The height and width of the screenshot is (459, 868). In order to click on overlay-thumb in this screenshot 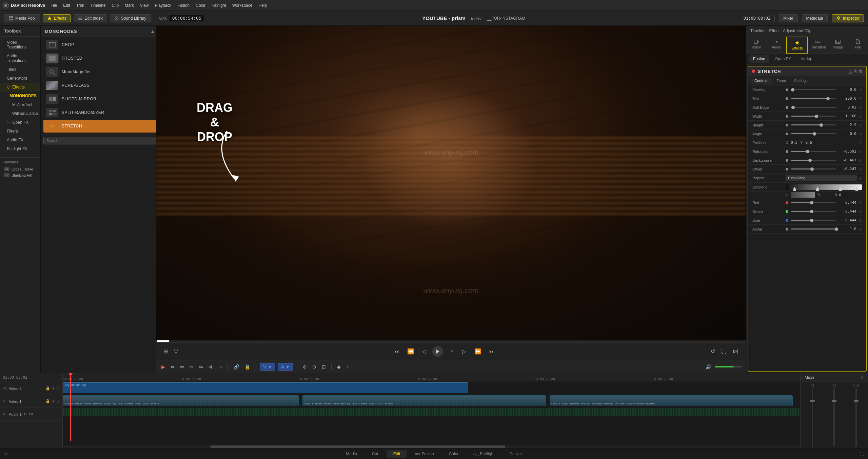, I will do `click(793, 90)`.